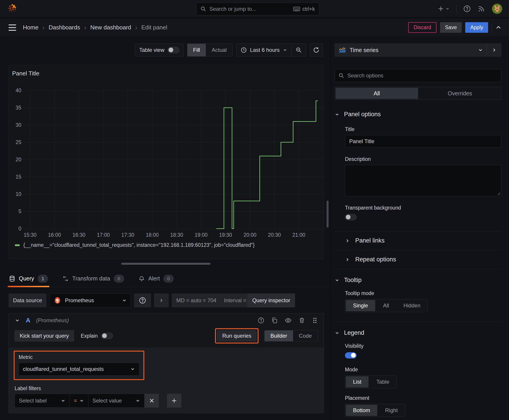  I want to click on query-row-header: A (Prometheus), so click(166, 320).